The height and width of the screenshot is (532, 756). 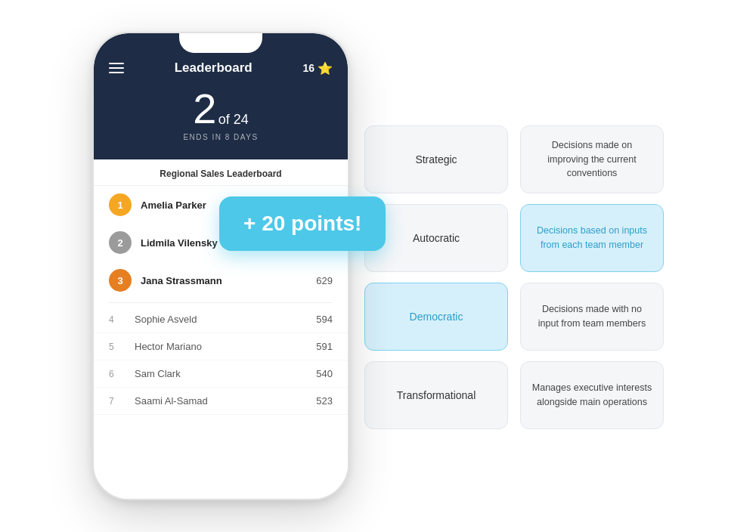 What do you see at coordinates (213, 68) in the screenshot?
I see `header-title: Leaderboard` at bounding box center [213, 68].